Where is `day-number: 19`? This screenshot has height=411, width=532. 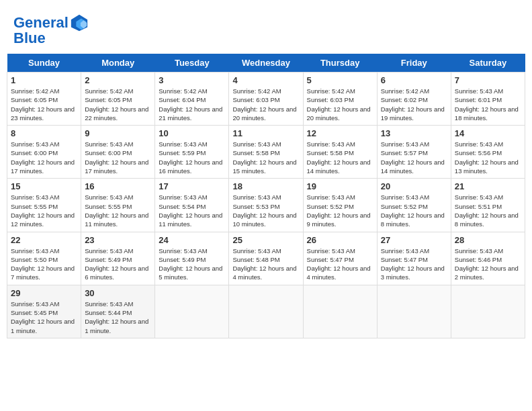
day-number: 19 is located at coordinates (340, 187).